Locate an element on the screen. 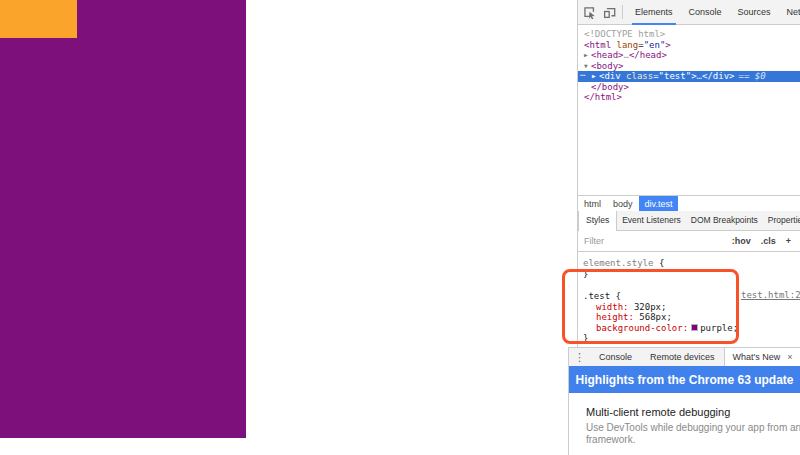 This screenshot has width=800, height=455. dom-row-doctype: <!DOCTYPE html> is located at coordinates (689, 34).